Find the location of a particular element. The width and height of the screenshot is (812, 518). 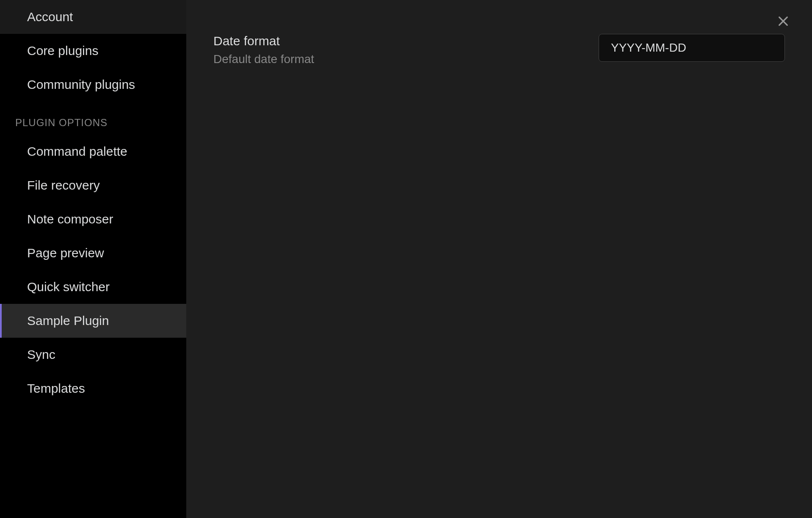

close-button is located at coordinates (783, 22).